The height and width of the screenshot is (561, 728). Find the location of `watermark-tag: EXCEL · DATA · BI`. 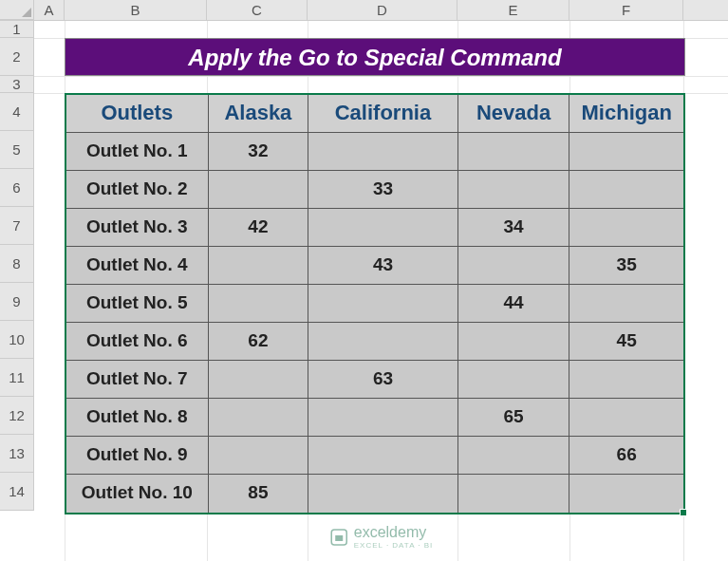

watermark-tag: EXCEL · DATA · BI is located at coordinates (394, 545).